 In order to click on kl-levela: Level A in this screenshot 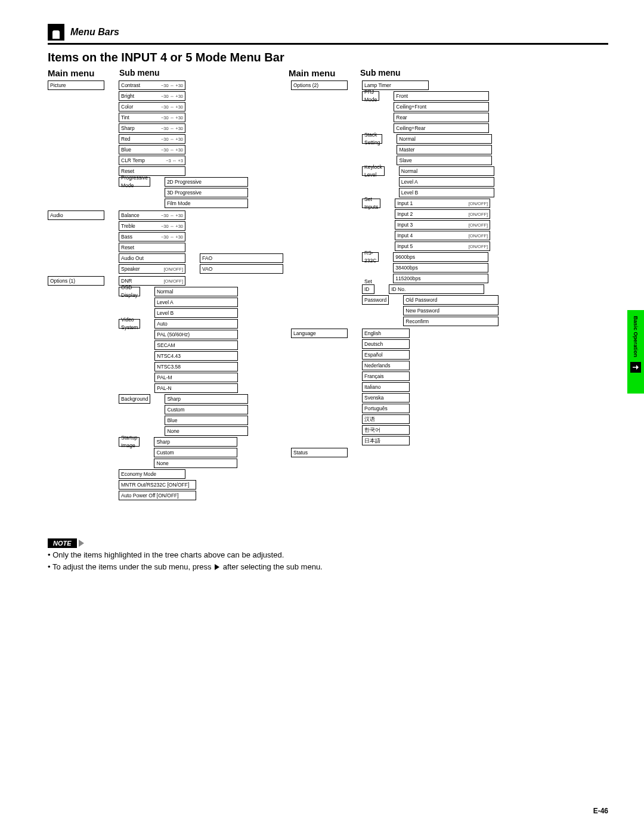, I will do `click(447, 182)`.